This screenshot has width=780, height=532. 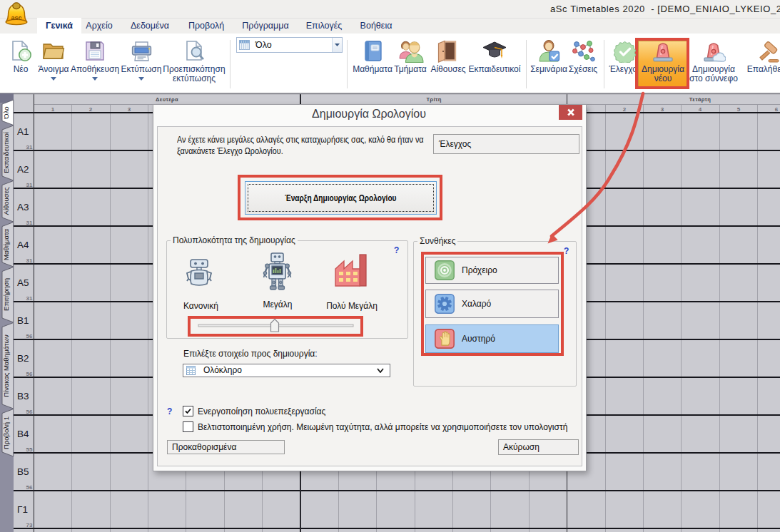 What do you see at coordinates (739, 110) in the screenshot?
I see `svg-text: 5` at bounding box center [739, 110].